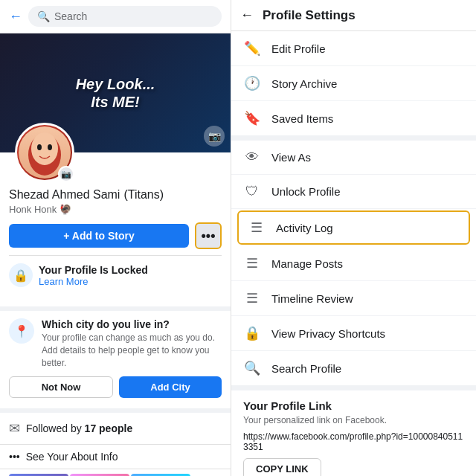 Image resolution: width=476 pixels, height=476 pixels. I want to click on cover-text: Hey Look... Its ME!, so click(116, 93).